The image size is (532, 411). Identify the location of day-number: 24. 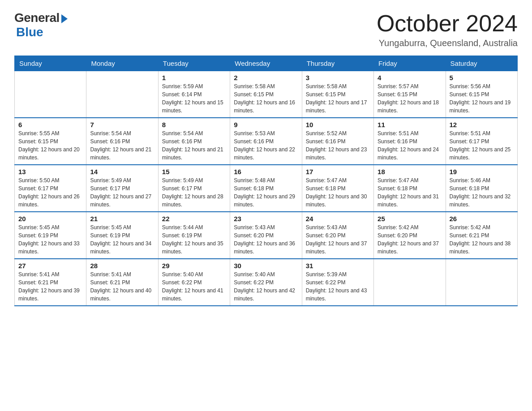
(338, 218).